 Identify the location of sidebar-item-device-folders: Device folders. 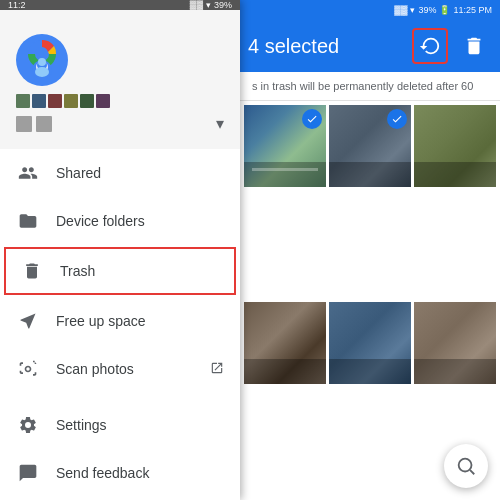
(120, 221).